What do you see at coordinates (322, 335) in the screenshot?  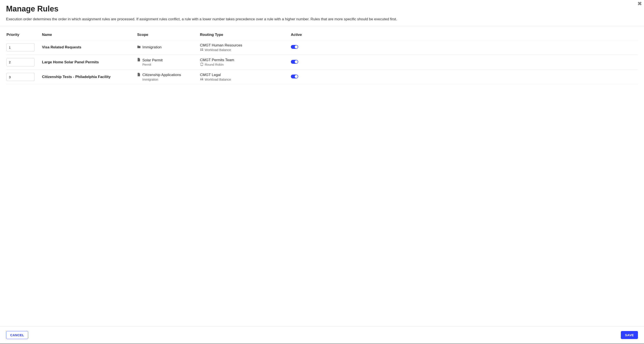 I see `modal-footer: CANCEL SAVE` at bounding box center [322, 335].